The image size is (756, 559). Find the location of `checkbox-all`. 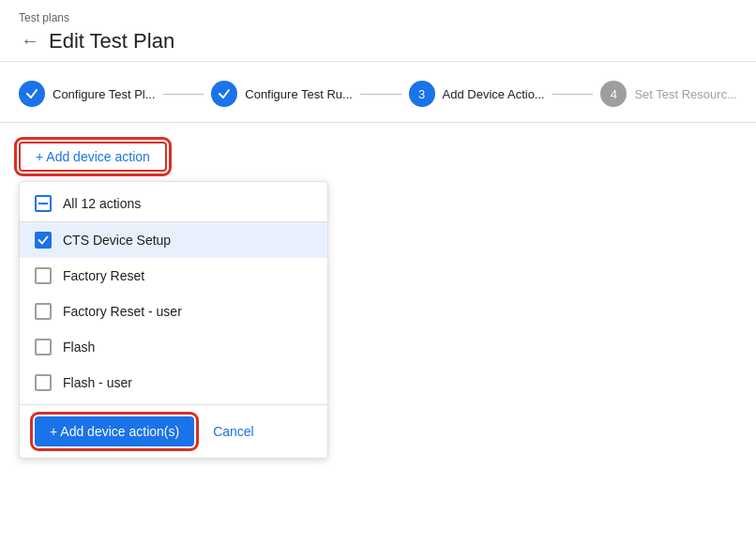

checkbox-all is located at coordinates (43, 204).